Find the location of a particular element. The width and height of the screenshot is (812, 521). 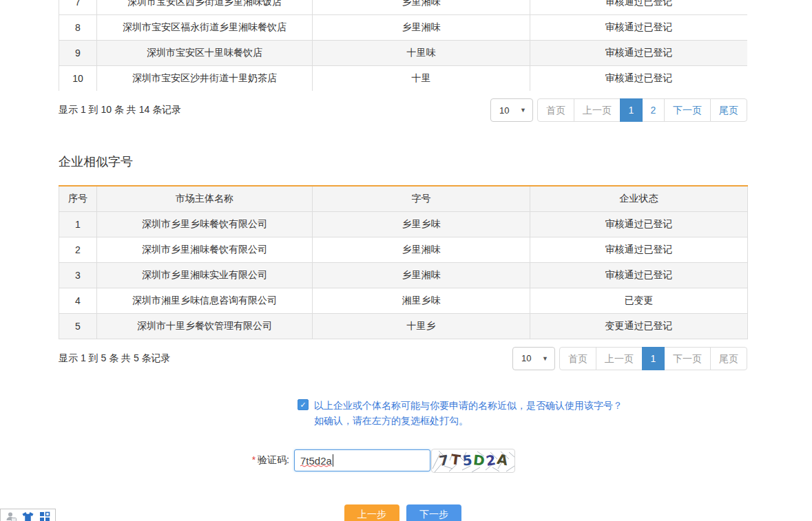

row-no: 8 is located at coordinates (79, 28).